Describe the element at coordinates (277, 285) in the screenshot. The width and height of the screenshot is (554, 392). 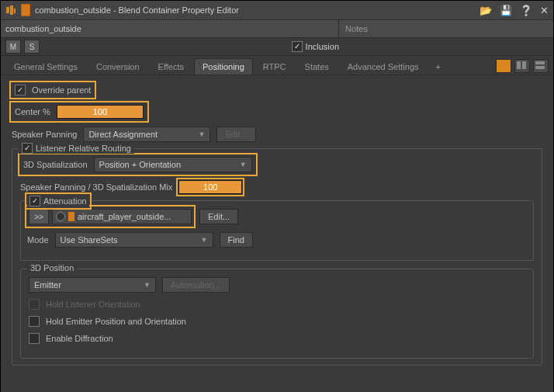
I see `3d-position-source-row: Emitter ▼ Automation...` at that location.